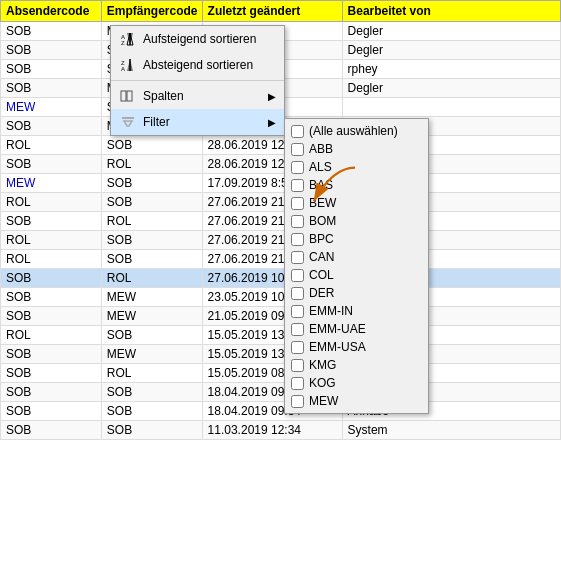  Describe the element at coordinates (322, 275) in the screenshot. I see `filter-label-COL: COL` at that location.